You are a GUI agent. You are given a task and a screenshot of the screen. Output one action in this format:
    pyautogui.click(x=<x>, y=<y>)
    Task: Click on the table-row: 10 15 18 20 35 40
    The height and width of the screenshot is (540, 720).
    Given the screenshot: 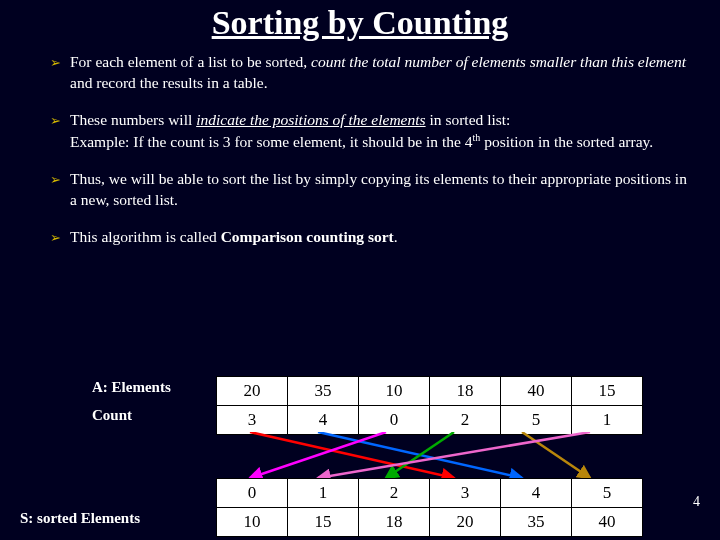 What is the action you would take?
    pyautogui.click(x=430, y=522)
    